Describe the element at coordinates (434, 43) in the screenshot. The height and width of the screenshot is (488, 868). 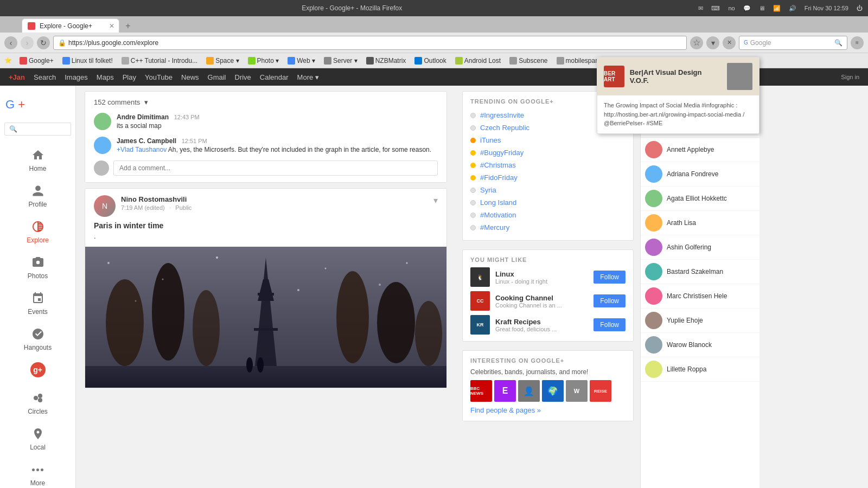
I see `browser-toolbar: ‹ › ↻ 🔒 https://plus.google.com/explore …` at that location.